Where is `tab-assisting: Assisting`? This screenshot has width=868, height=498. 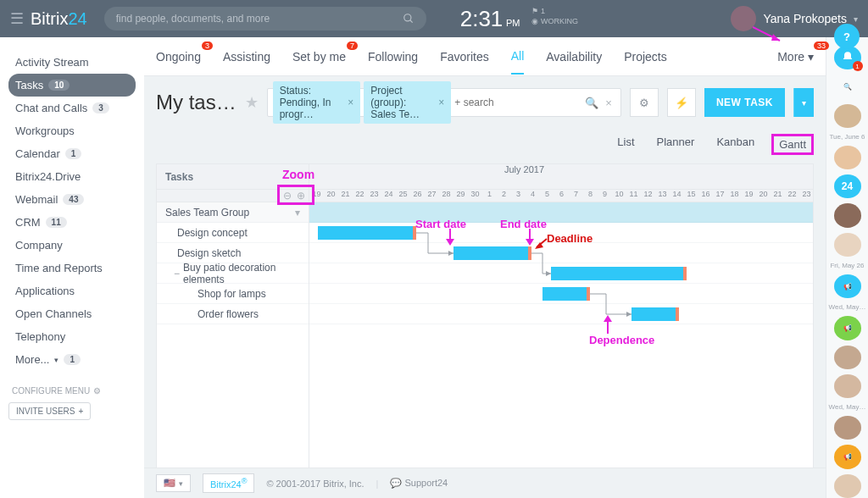 tab-assisting: Assisting is located at coordinates (247, 57).